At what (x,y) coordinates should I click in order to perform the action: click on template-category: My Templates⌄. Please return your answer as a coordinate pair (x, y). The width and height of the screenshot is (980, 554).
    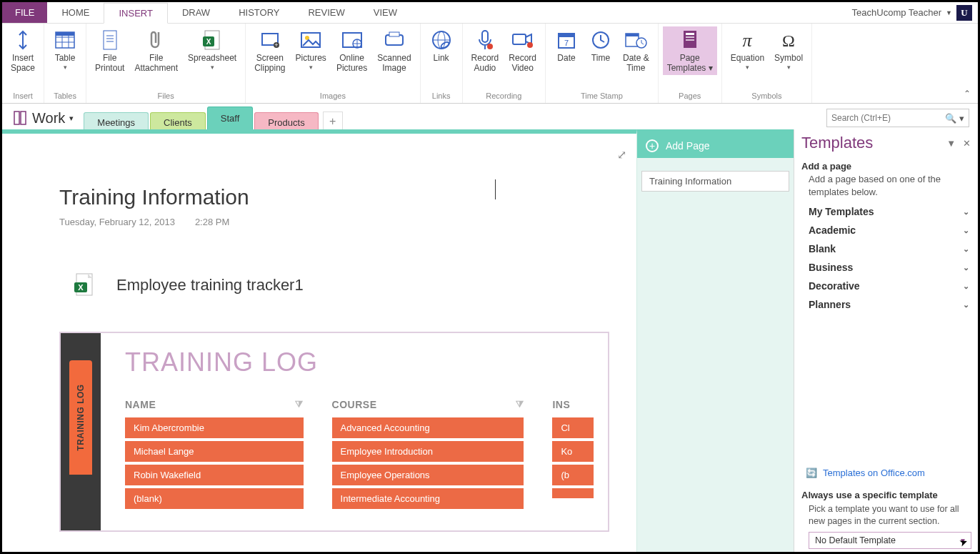
    Looking at the image, I should click on (886, 212).